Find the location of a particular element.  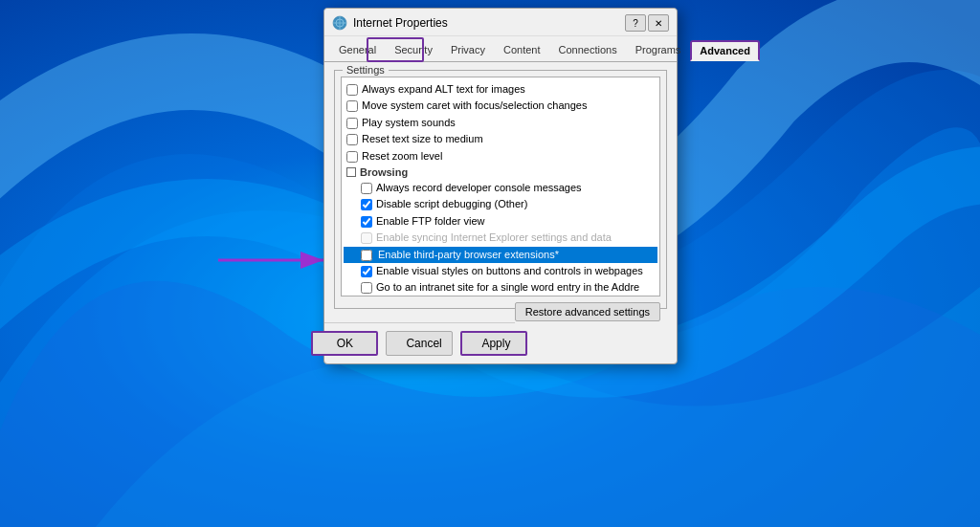

dialog-footer: OK Cancel Apply is located at coordinates (419, 342).